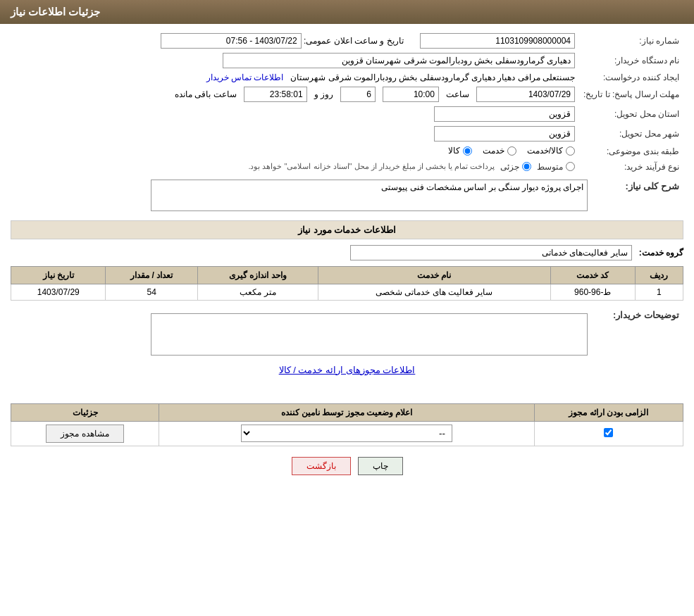 The image size is (694, 616). I want to click on buyer-notes-label: توضیحات خریدار:, so click(638, 332).